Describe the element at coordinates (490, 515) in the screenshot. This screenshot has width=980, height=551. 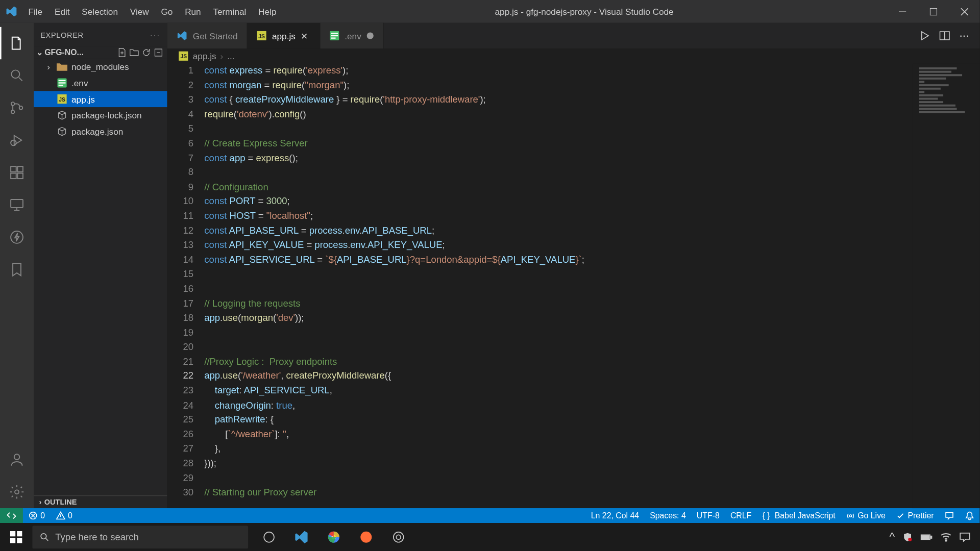
I see `status-bar: 0 0 Ln 22, Col 44 Spaces: 4 UTF-8 CRLF {…` at that location.